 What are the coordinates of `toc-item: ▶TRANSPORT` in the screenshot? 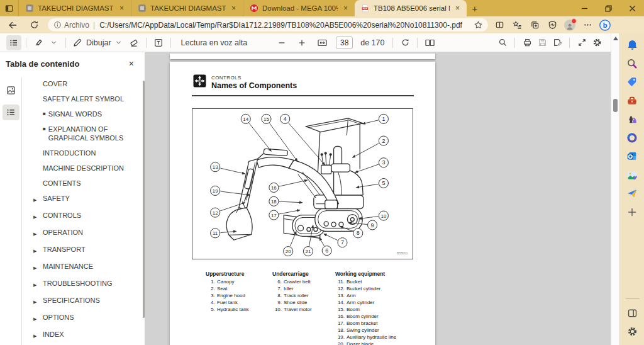 It's located at (83, 251).